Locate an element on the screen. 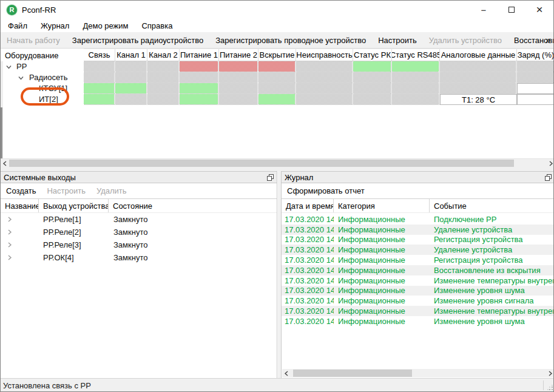 This screenshot has height=392, width=554. tree-item-label: Радиосеть is located at coordinates (49, 78).